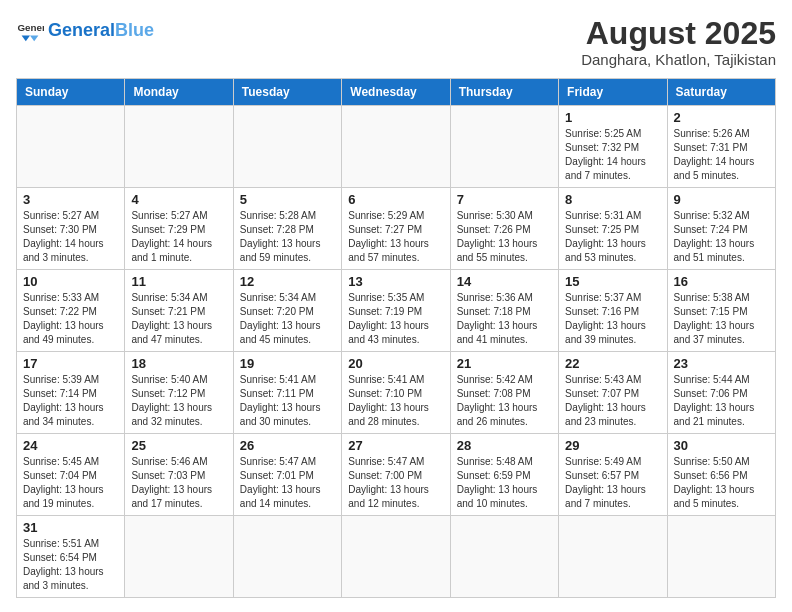  Describe the element at coordinates (722, 483) in the screenshot. I see `day-info: Sunrise: 5:50 AMSunset: 6:56 PMDaylight:…` at that location.